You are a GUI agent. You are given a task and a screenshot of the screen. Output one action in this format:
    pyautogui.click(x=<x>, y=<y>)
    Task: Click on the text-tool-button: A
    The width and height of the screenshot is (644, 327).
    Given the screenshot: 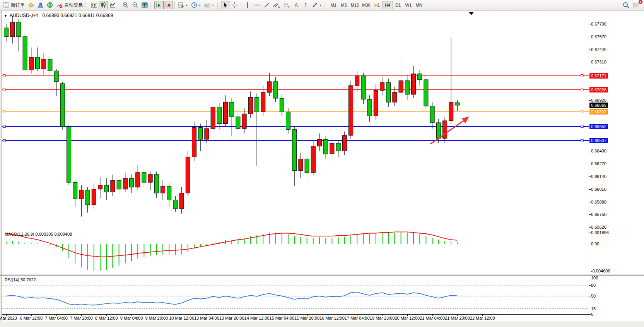 What is the action you would take?
    pyautogui.click(x=296, y=5)
    